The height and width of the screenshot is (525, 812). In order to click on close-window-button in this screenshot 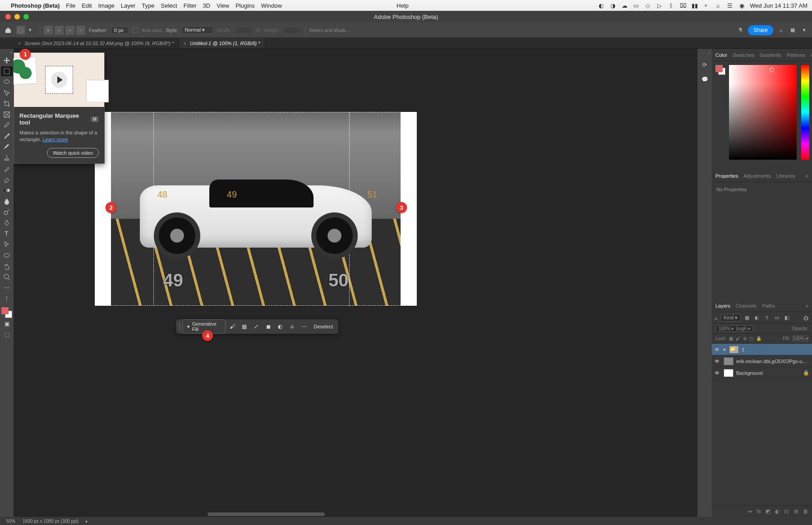, I will do `click(8, 17)`.